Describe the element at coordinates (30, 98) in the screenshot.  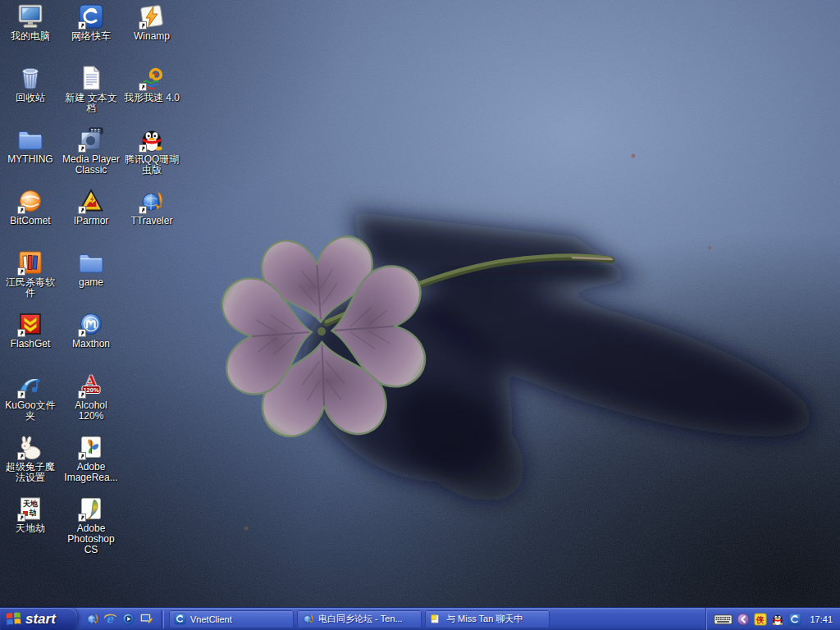
I see `desktop-icon-label: 回收站` at that location.